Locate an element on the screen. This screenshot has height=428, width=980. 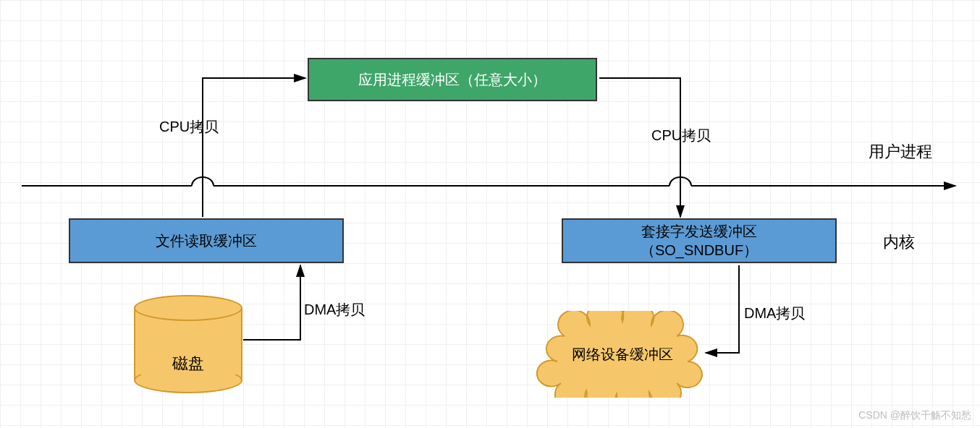
network-cloud-shape: 网络设备缓冲区 is located at coordinates (622, 354).